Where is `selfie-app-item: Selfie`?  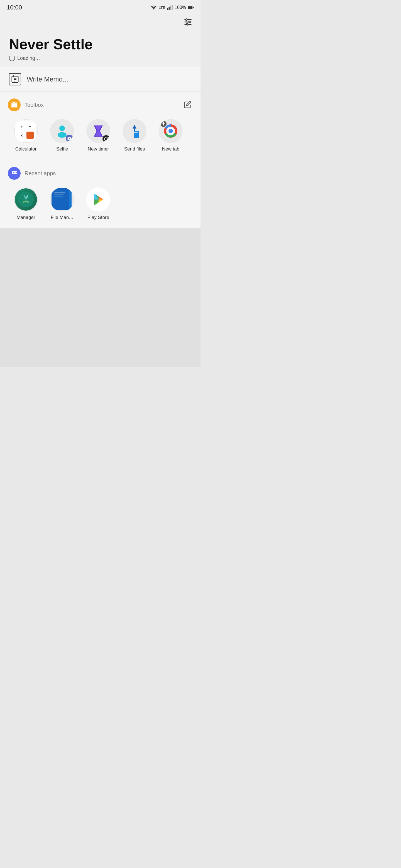 selfie-app-item: Selfie is located at coordinates (62, 135).